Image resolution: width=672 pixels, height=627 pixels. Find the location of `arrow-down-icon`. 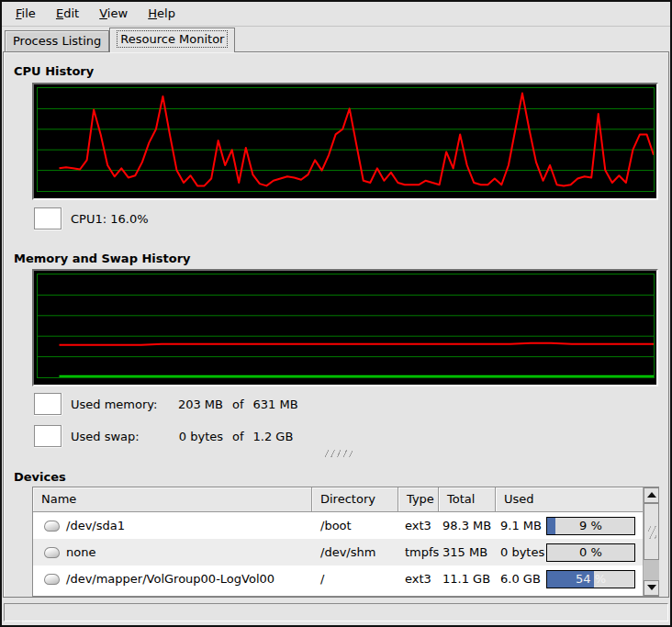

arrow-down-icon is located at coordinates (652, 588).